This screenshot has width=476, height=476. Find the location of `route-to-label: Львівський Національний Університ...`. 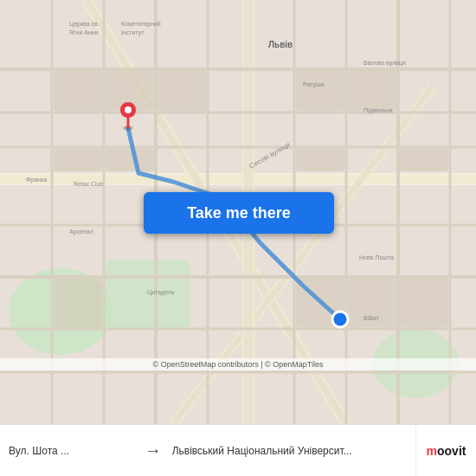

route-to-label: Львівський Національний Університ... is located at coordinates (293, 451).